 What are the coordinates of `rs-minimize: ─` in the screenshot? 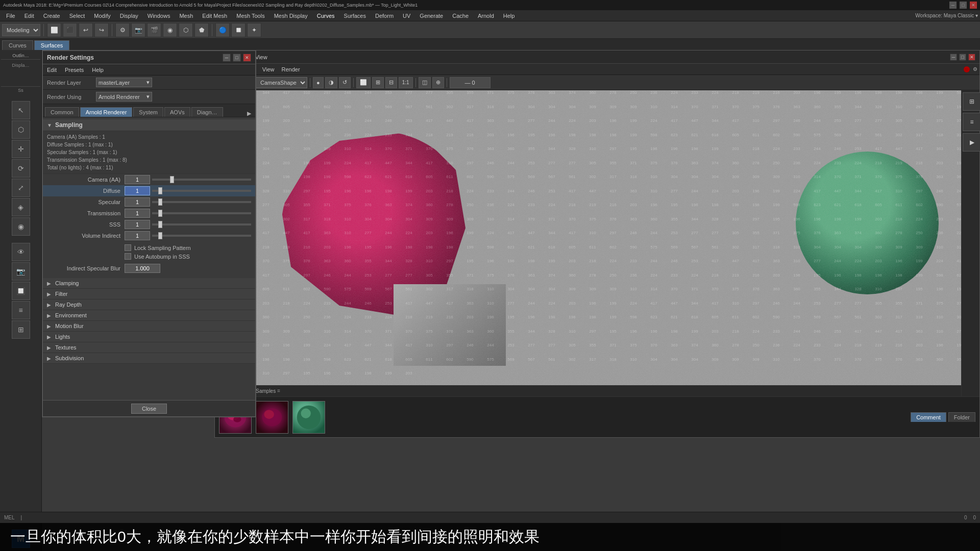 It's located at (227, 58).